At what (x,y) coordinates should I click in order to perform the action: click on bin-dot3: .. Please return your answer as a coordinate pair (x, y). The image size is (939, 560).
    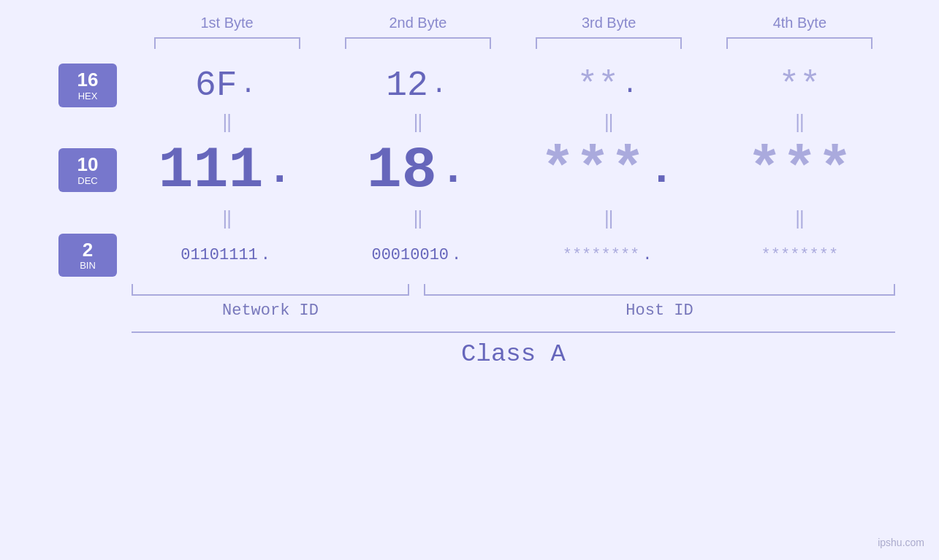
    Looking at the image, I should click on (647, 256).